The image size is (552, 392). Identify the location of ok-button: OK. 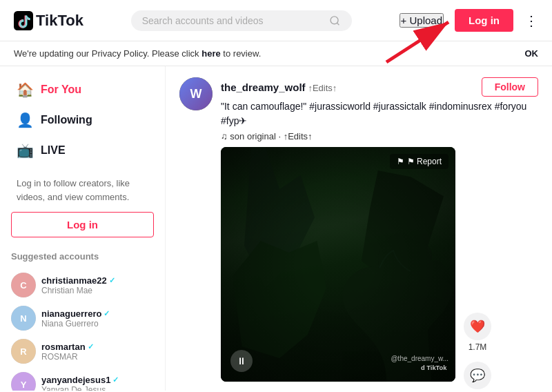
(532, 54).